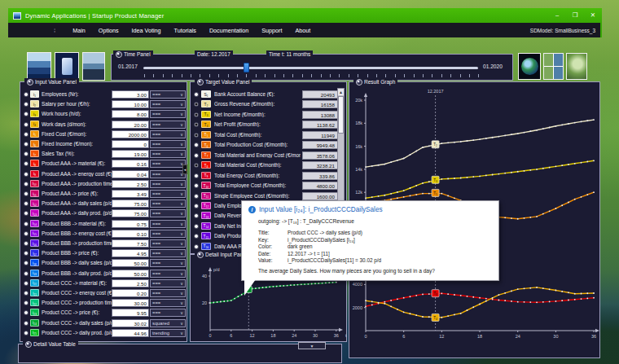 This screenshot has width=619, height=364. I want to click on input-value-field: 10.00, so click(130, 104).